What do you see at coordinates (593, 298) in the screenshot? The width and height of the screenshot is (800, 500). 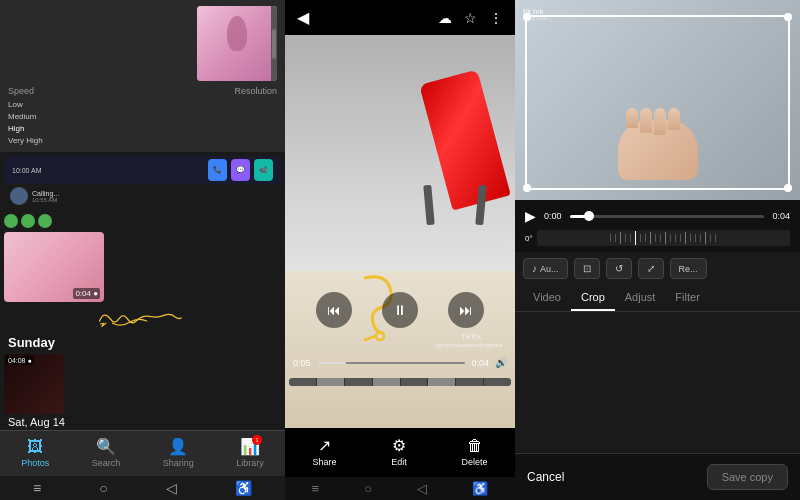 I see `tab-crop: Crop` at bounding box center [593, 298].